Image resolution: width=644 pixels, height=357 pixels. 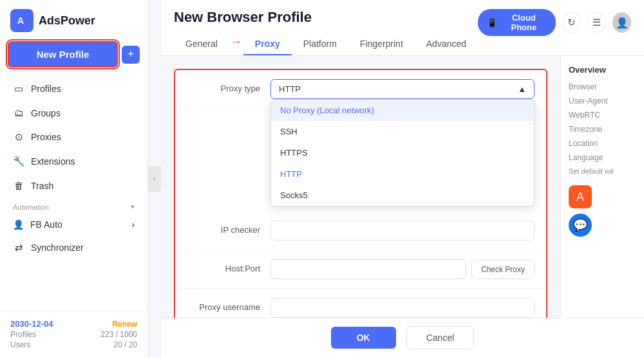 What do you see at coordinates (21, 345) in the screenshot?
I see `footer-users-label: Users` at bounding box center [21, 345].